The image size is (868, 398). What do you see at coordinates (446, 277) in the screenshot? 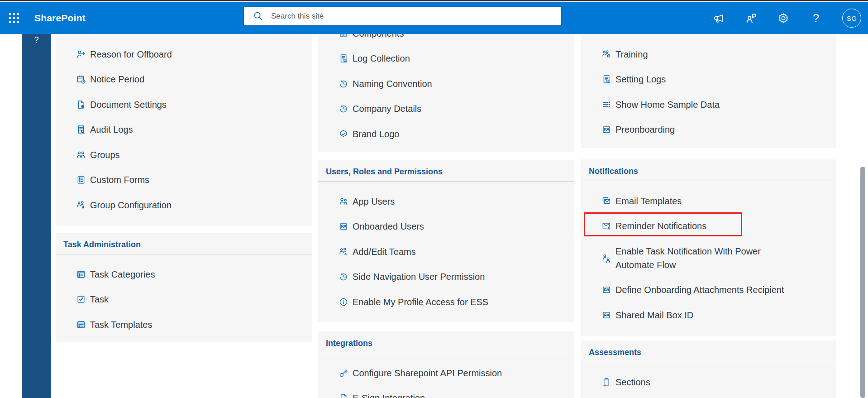
I see `menu-item-side-navigation-user-permission: Side Navigation User Permission` at bounding box center [446, 277].